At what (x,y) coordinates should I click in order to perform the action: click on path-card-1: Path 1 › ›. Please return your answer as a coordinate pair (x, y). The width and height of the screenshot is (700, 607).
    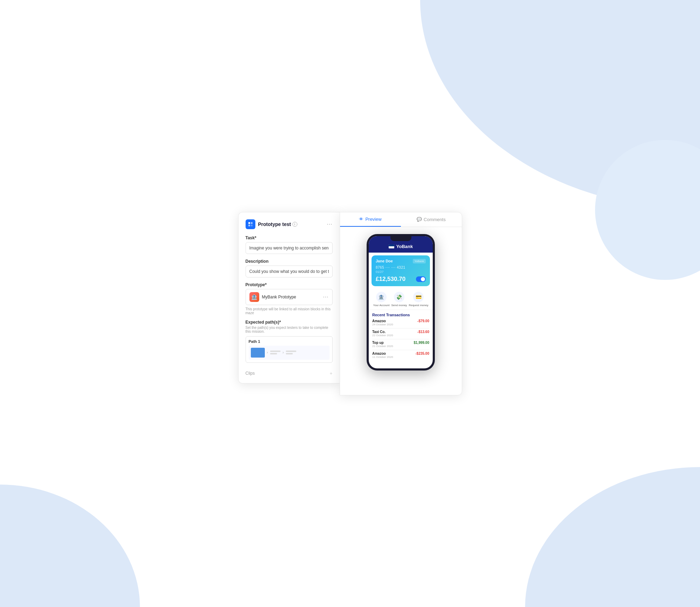
    Looking at the image, I should click on (289, 350).